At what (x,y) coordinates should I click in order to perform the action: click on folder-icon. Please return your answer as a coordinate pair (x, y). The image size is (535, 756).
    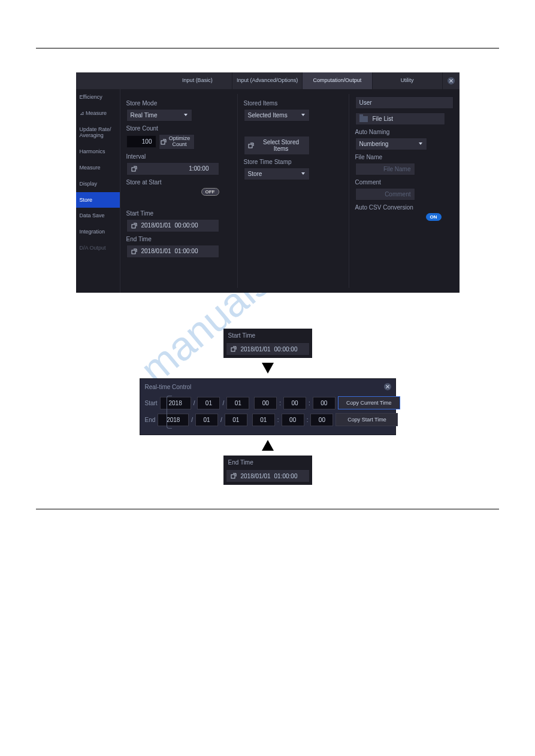
    Looking at the image, I should click on (364, 119).